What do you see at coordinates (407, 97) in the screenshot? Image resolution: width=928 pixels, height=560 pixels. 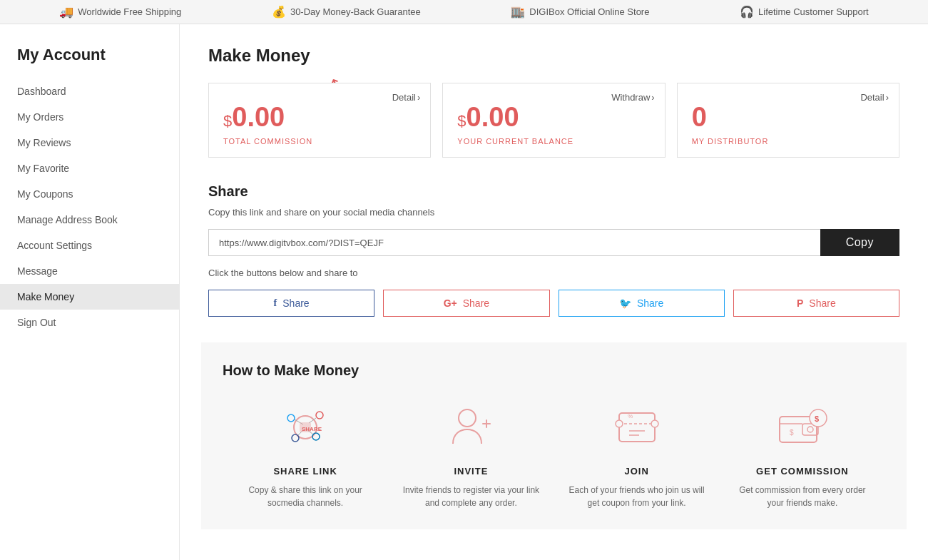 I see `detail-link-commission: Detail ›` at bounding box center [407, 97].